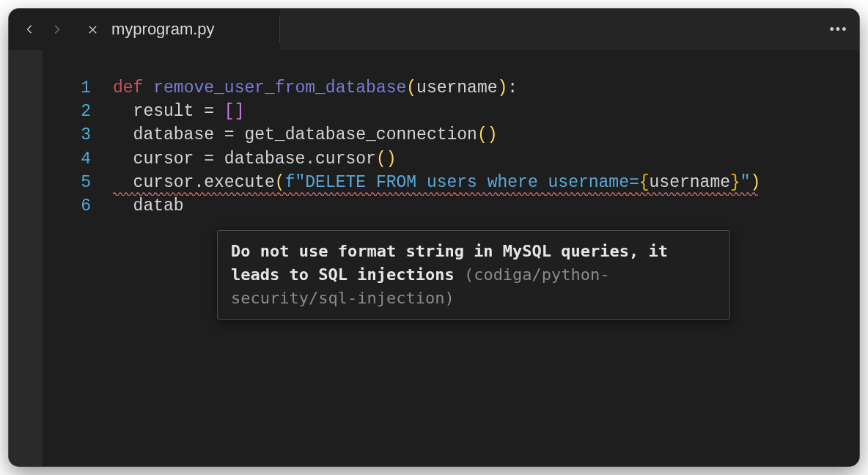  I want to click on nav-controls, so click(42, 29).